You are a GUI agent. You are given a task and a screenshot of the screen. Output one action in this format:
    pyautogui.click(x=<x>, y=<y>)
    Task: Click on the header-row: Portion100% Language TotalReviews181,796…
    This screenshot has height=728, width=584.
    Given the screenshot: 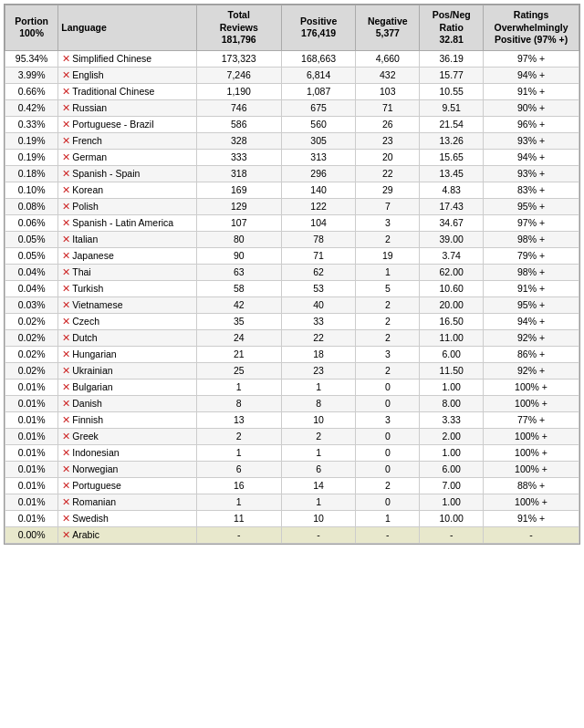 What is the action you would take?
    pyautogui.click(x=292, y=28)
    